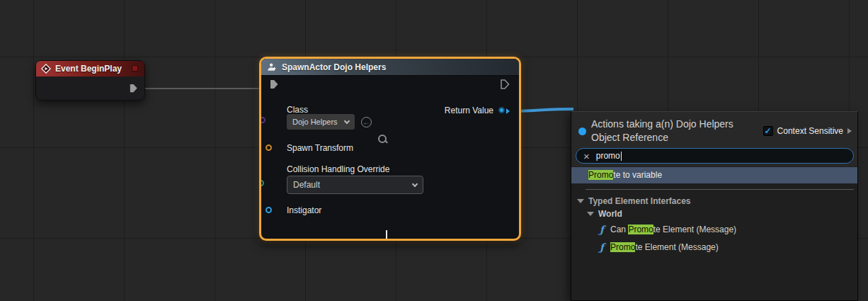 The image size is (868, 301). Describe the element at coordinates (272, 67) in the screenshot. I see `spawn-actor-icon` at that location.